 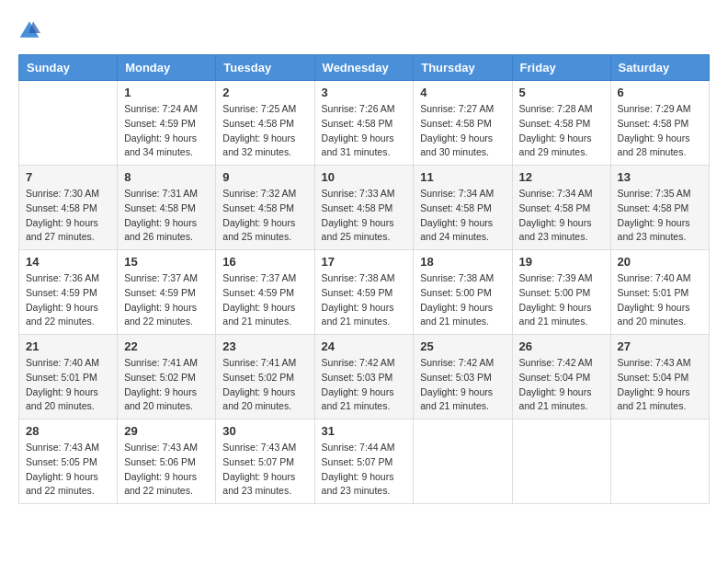 What do you see at coordinates (462, 177) in the screenshot?
I see `day-number: 11` at bounding box center [462, 177].